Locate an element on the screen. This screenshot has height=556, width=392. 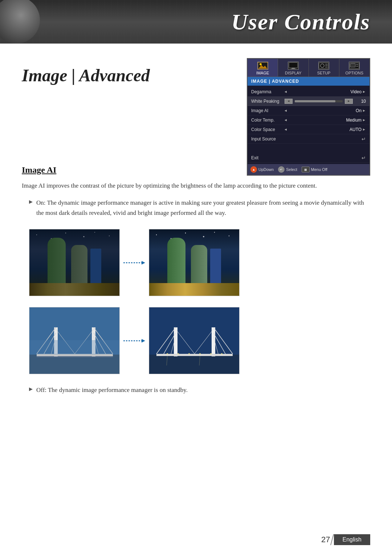
bridge-scene-before is located at coordinates (74, 340).